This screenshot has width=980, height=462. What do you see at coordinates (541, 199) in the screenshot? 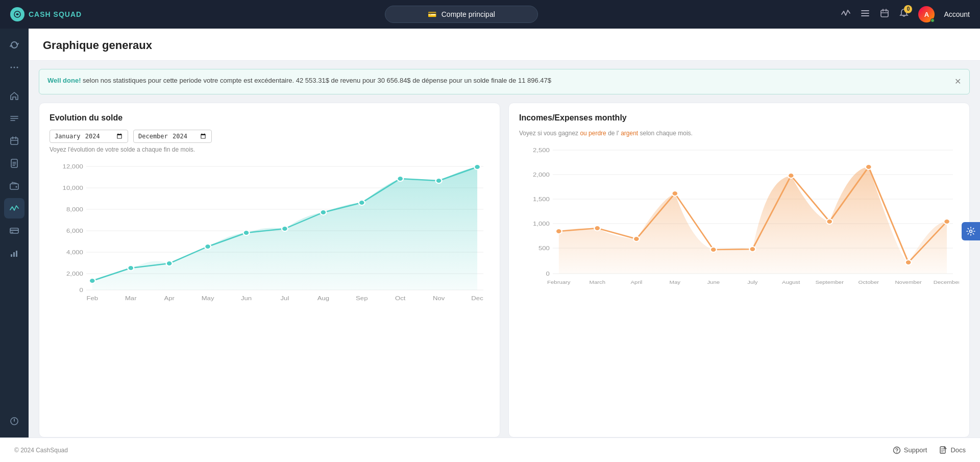
I see `svg-text: 1,500` at bounding box center [541, 199].